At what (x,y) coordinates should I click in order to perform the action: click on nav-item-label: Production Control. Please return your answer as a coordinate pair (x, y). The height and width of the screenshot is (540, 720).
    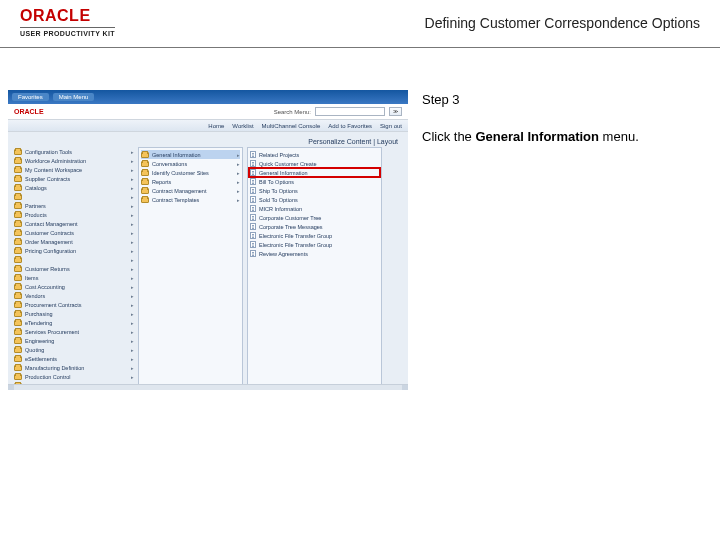
    Looking at the image, I should click on (48, 377).